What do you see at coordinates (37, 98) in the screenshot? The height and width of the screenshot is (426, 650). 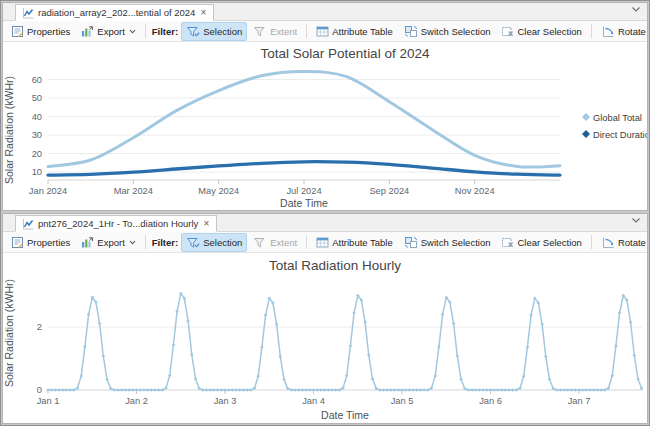 I see `y-tick-label: 50` at bounding box center [37, 98].